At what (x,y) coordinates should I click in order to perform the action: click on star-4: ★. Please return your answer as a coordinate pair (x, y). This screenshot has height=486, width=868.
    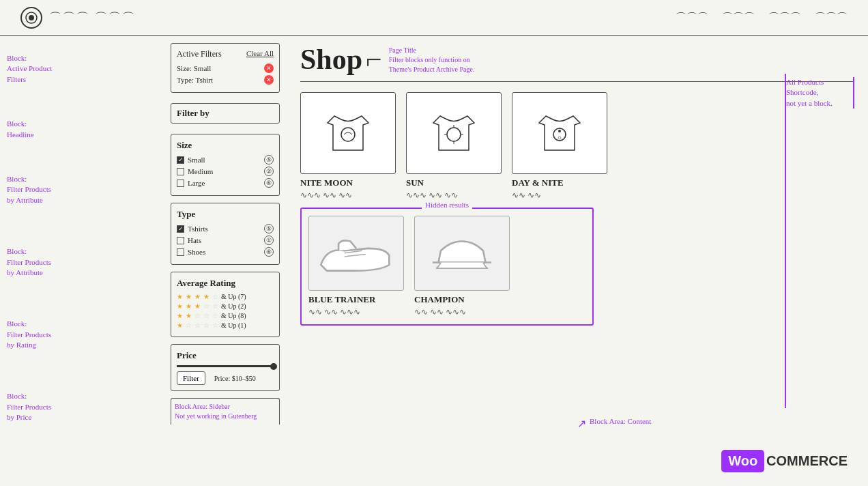
    Looking at the image, I should click on (206, 296).